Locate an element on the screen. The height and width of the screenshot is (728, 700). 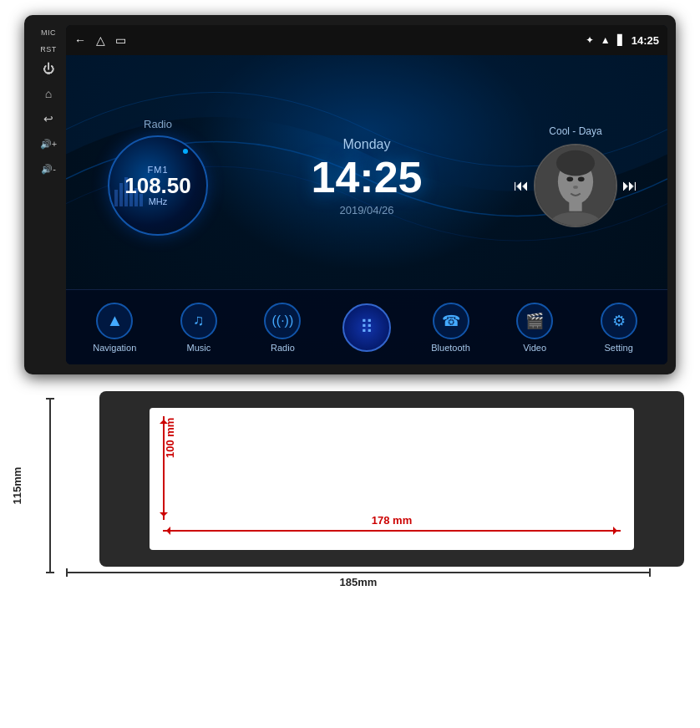
power-button: ⏻ is located at coordinates (48, 69).